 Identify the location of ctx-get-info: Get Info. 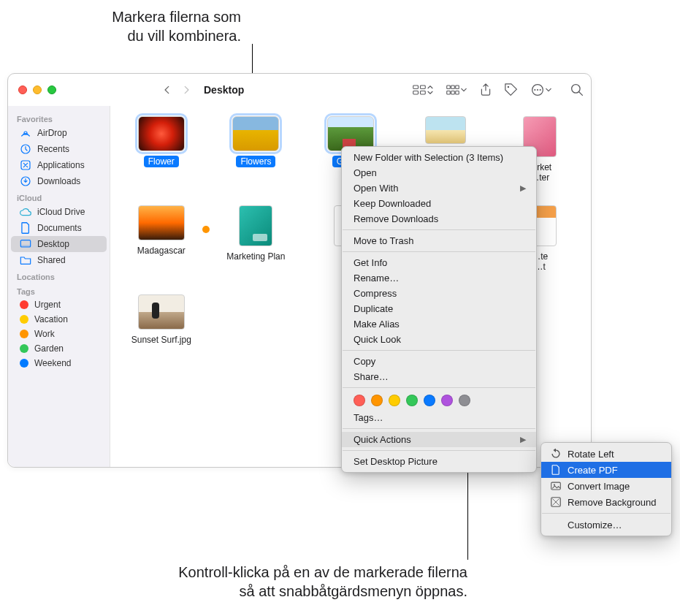
(439, 263).